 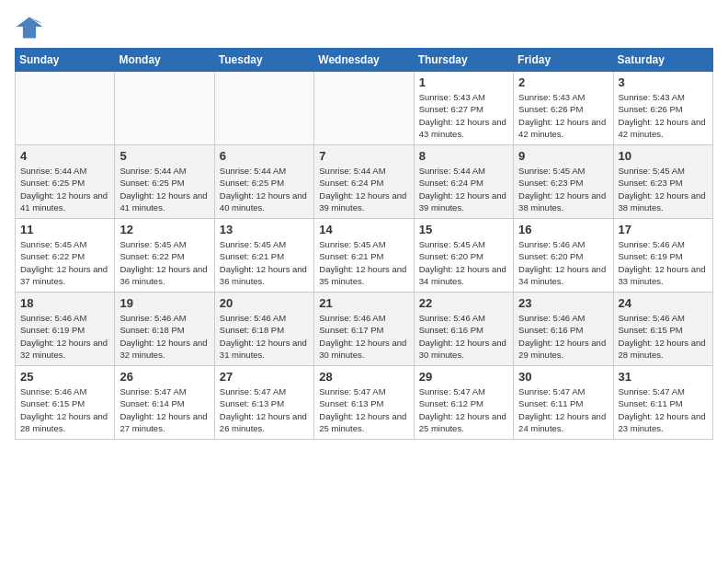 What do you see at coordinates (364, 256) in the screenshot?
I see `week-row-3: 11Sunrise: 5:45 AMSunset: 6:22 PMDayligh…` at bounding box center [364, 256].